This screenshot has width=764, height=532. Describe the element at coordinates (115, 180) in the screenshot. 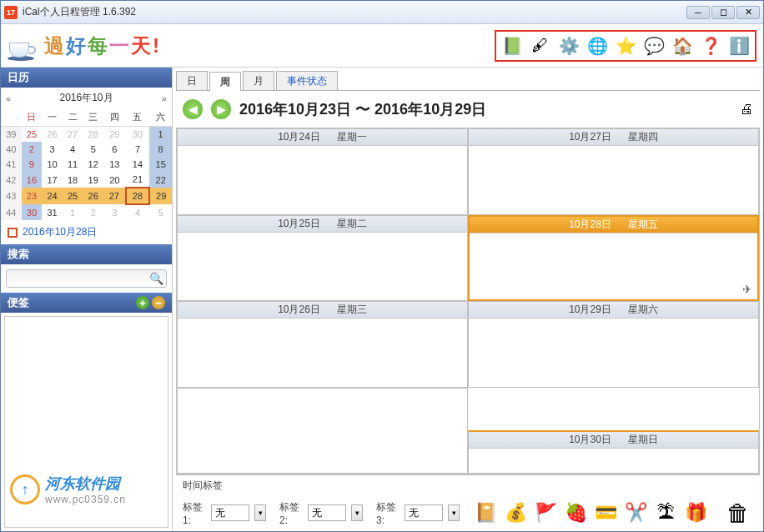

I see `calendar-day: 20` at that location.